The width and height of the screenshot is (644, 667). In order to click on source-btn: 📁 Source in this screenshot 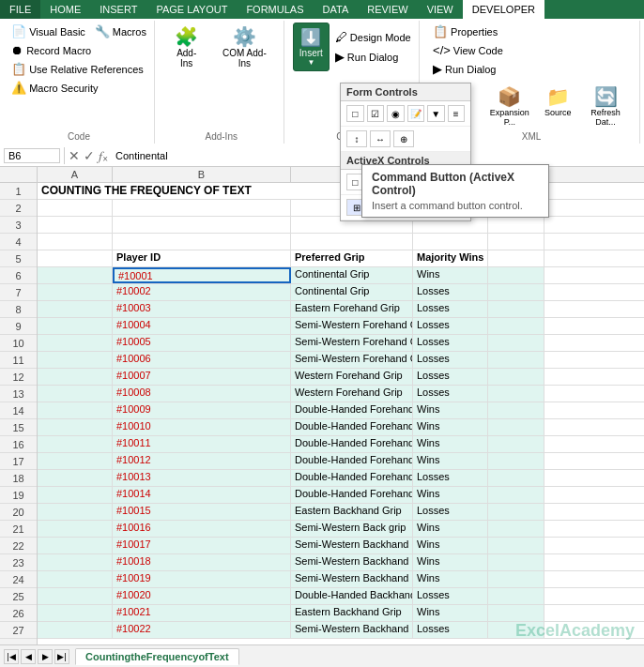, I will do `click(558, 106)`.